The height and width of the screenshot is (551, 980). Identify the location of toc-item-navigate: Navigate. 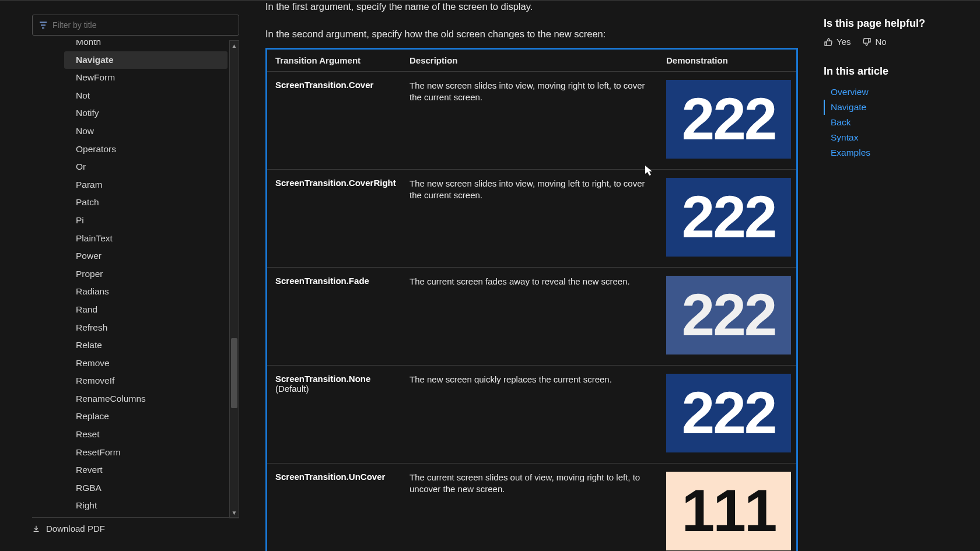
(897, 107).